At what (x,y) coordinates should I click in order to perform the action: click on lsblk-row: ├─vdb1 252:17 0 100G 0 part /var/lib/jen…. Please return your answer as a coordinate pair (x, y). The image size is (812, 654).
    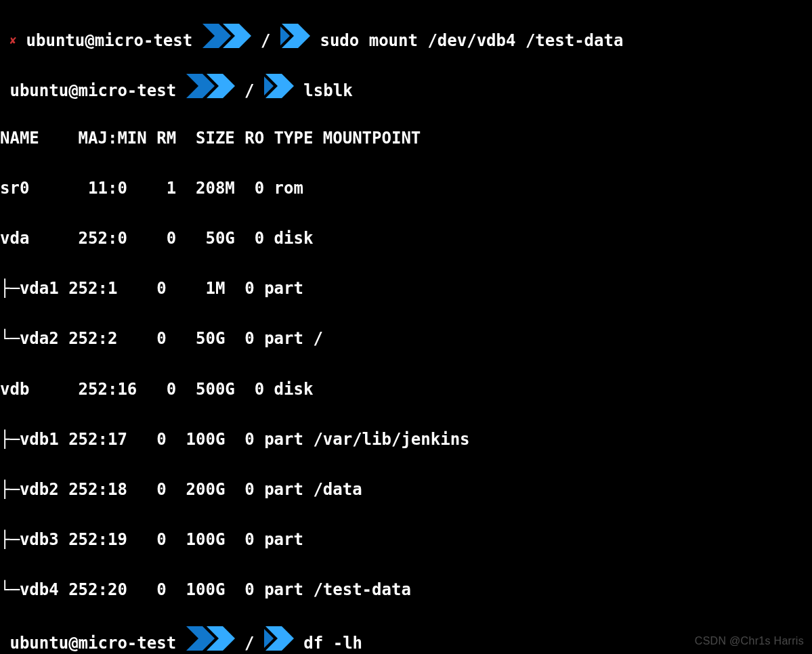
    Looking at the image, I should click on (406, 440).